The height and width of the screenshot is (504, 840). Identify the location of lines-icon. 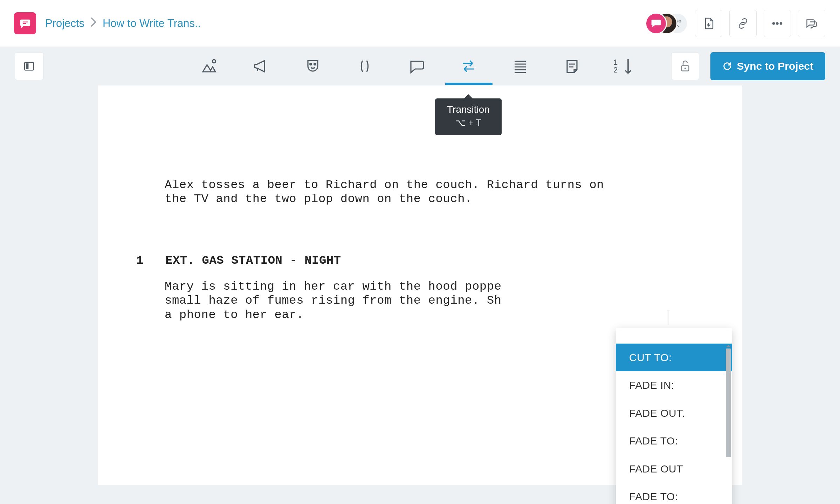
(520, 66).